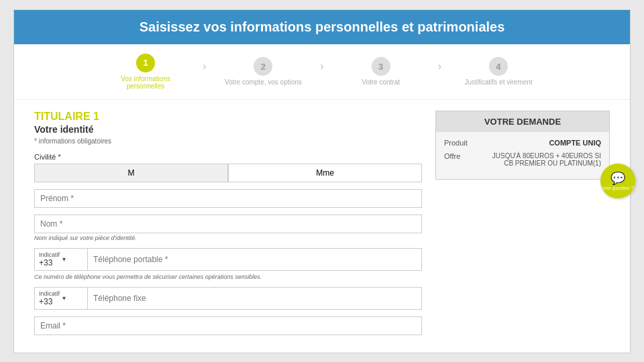 The image size is (644, 362). I want to click on steps-bar: 1 Vos informations personnelles › 2 Votr…, so click(322, 72).